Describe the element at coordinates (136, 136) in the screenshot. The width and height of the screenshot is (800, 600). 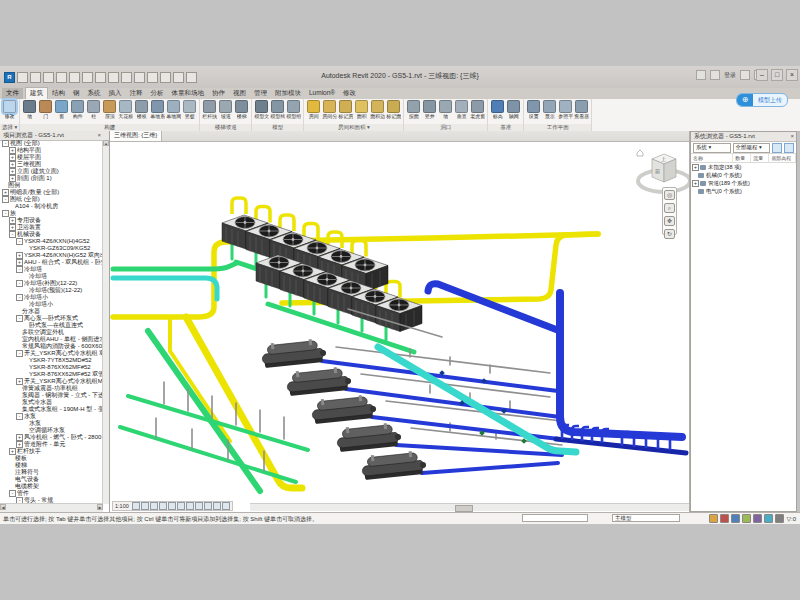
I see `view-tab-3d: 三维视图: {三维}` at that location.